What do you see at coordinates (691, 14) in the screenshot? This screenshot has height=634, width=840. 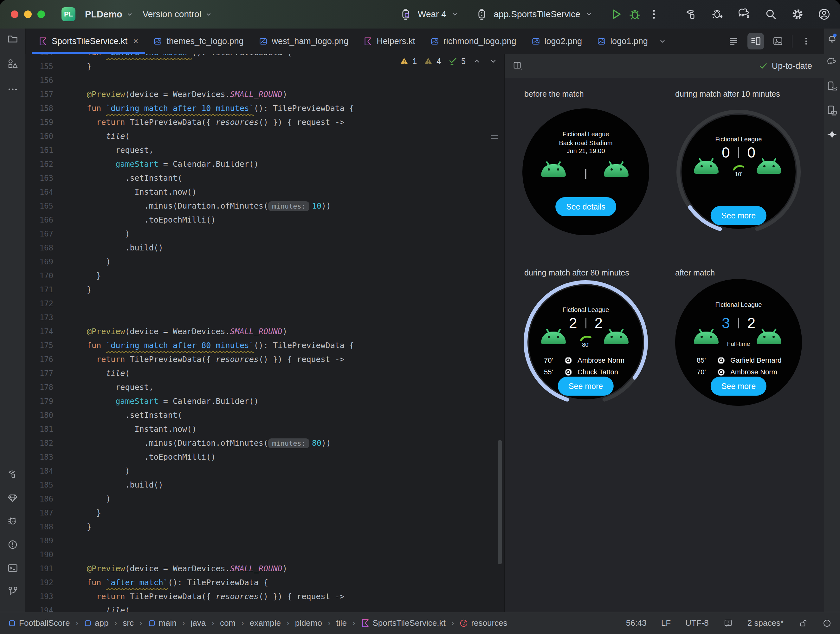 I see `build-hammer-icon` at bounding box center [691, 14].